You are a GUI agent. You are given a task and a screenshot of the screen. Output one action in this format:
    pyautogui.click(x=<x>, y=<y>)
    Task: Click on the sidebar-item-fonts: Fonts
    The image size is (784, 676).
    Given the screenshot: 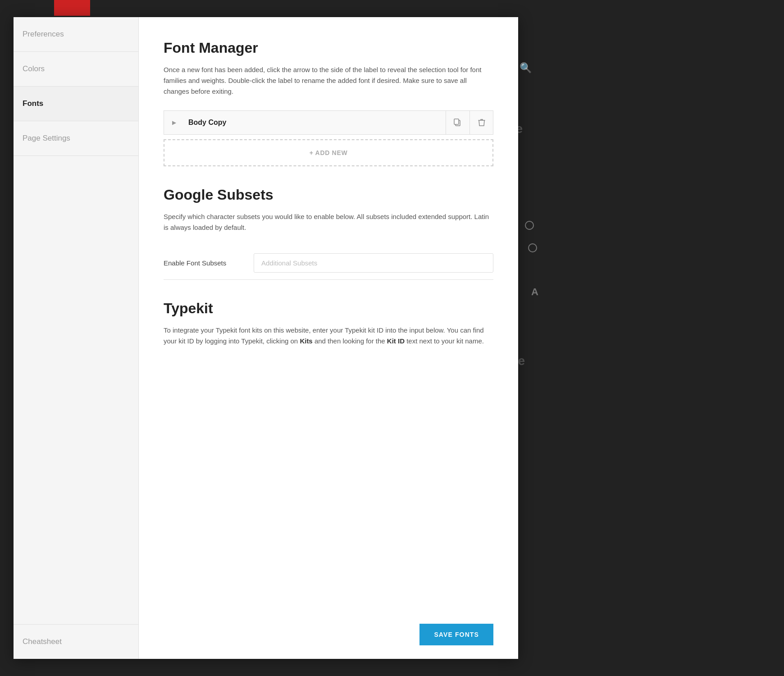 What is the action you would take?
    pyautogui.click(x=76, y=104)
    